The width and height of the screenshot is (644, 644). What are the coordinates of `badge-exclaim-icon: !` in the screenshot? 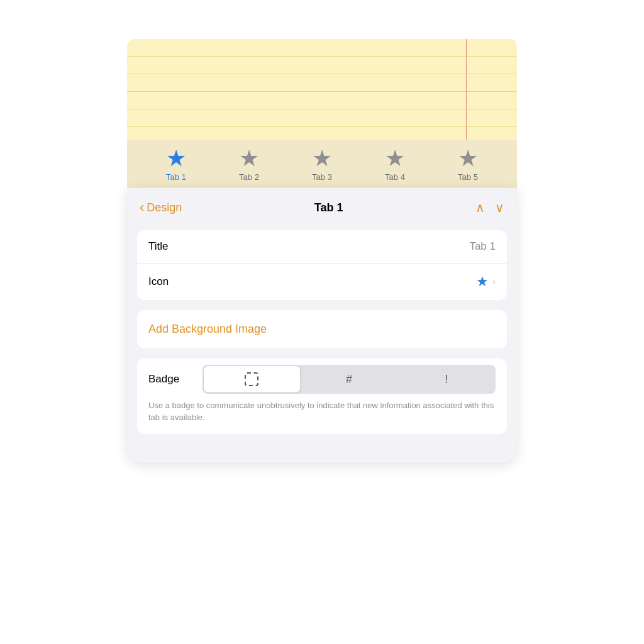 It's located at (447, 380).